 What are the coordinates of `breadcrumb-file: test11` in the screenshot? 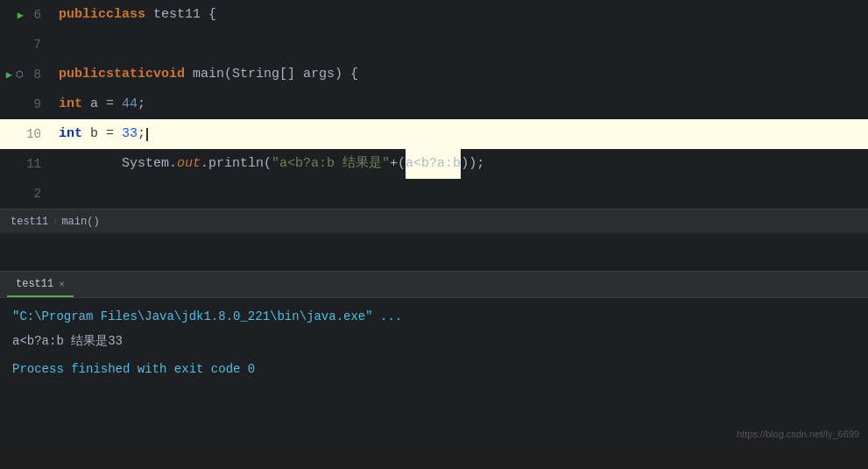 It's located at (30, 222).